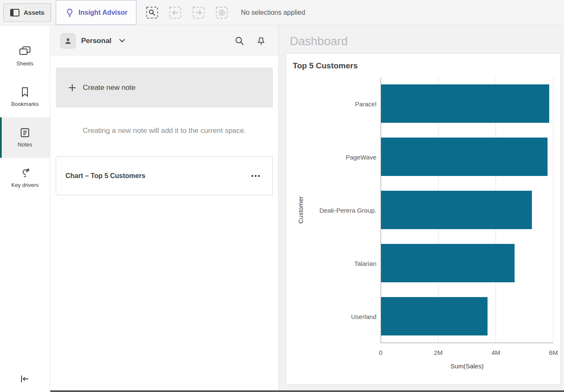  I want to click on assets-button-label: Assets, so click(34, 13).